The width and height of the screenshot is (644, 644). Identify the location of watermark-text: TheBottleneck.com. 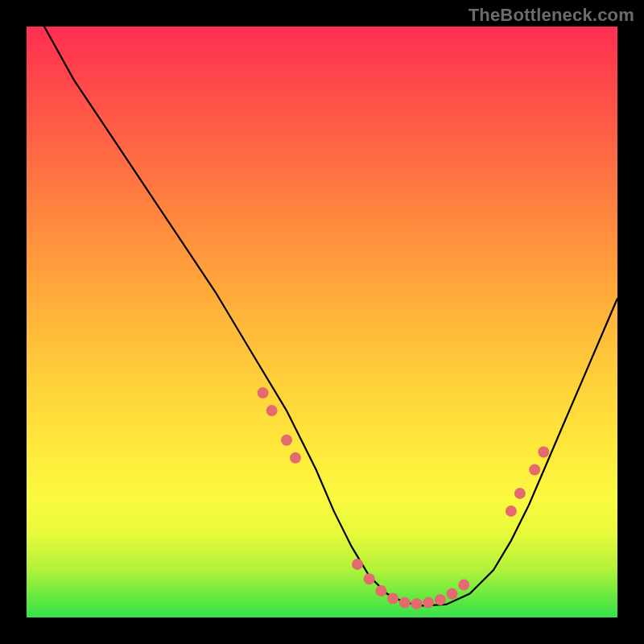
(551, 15).